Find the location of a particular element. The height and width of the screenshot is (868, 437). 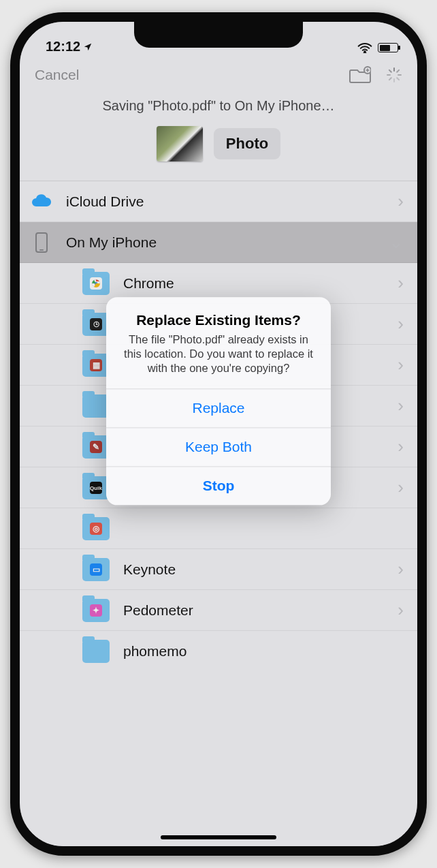

alert-title: Replace Existing Items? is located at coordinates (218, 320).